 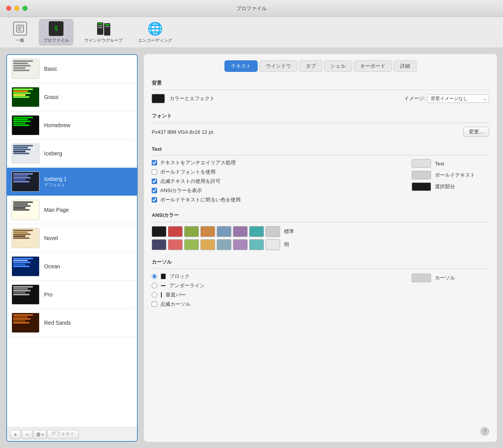 What do you see at coordinates (241, 66) in the screenshot?
I see `tab-text: テキスト` at bounding box center [241, 66].